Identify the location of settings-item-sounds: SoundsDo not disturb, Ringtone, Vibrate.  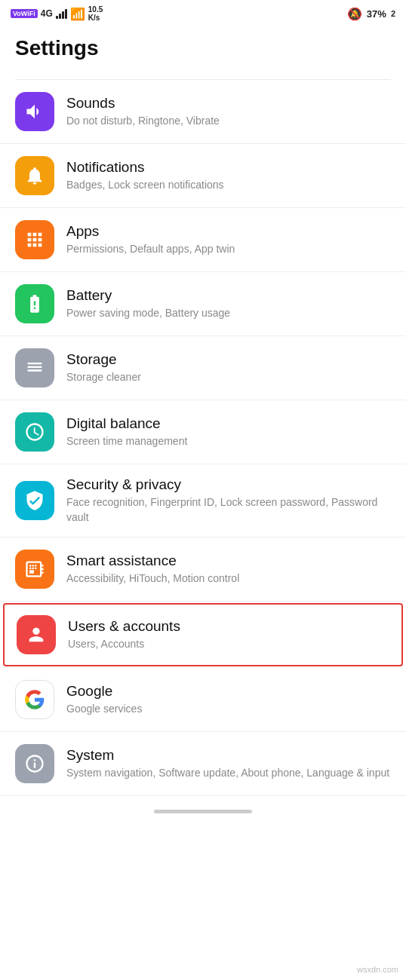
(203, 112).